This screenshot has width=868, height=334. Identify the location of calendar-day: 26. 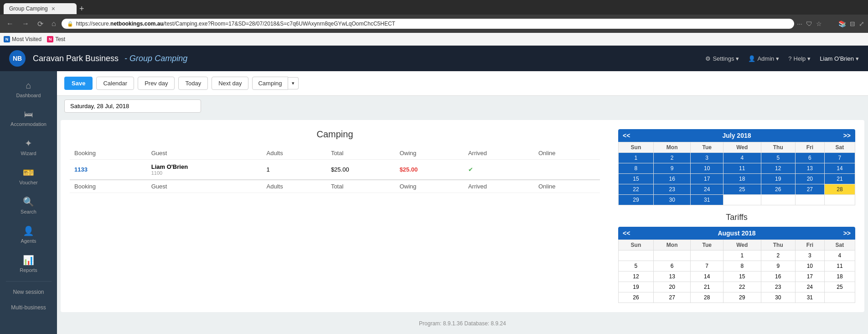
(636, 297).